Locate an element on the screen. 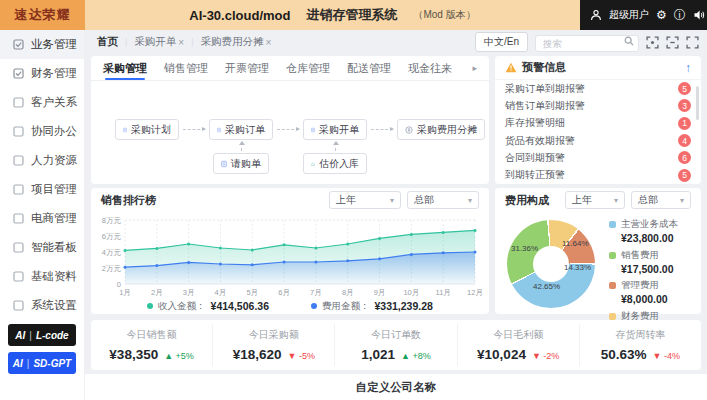 Image resolution: width=707 pixels, height=400 pixels. svg-text: 2月 is located at coordinates (157, 292).